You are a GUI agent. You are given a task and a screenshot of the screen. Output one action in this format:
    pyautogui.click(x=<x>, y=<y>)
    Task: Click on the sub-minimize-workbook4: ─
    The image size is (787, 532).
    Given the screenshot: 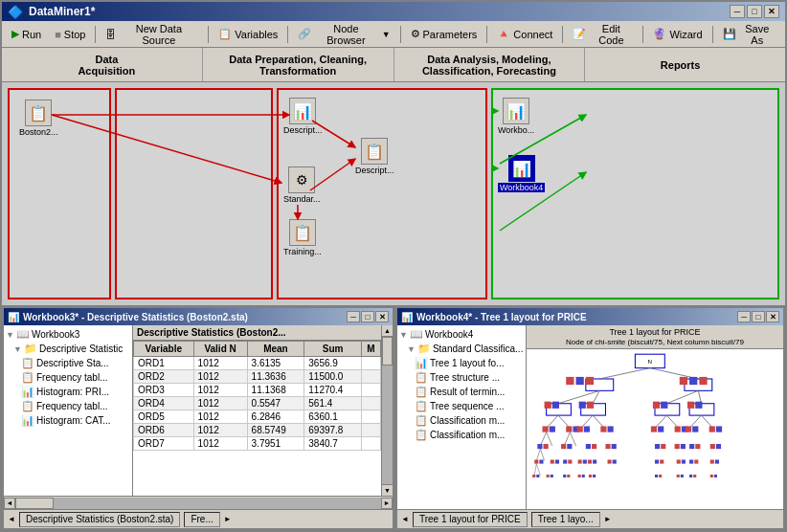 What is the action you would take?
    pyautogui.click(x=744, y=317)
    